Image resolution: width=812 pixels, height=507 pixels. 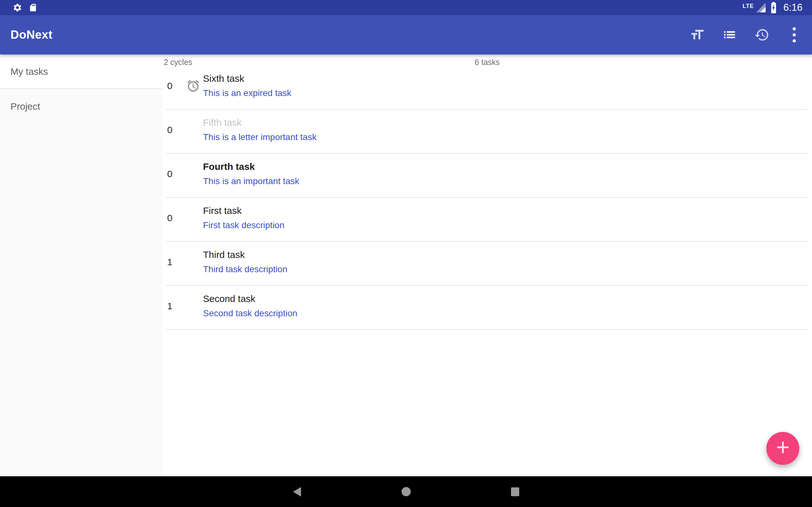 I want to click on list-headers: 2 cycles 6 tasks, so click(x=487, y=60).